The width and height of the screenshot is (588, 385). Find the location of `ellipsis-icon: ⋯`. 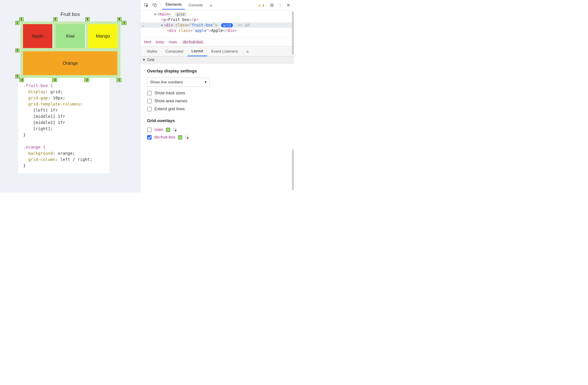

ellipsis-icon: ⋯ is located at coordinates (144, 26).